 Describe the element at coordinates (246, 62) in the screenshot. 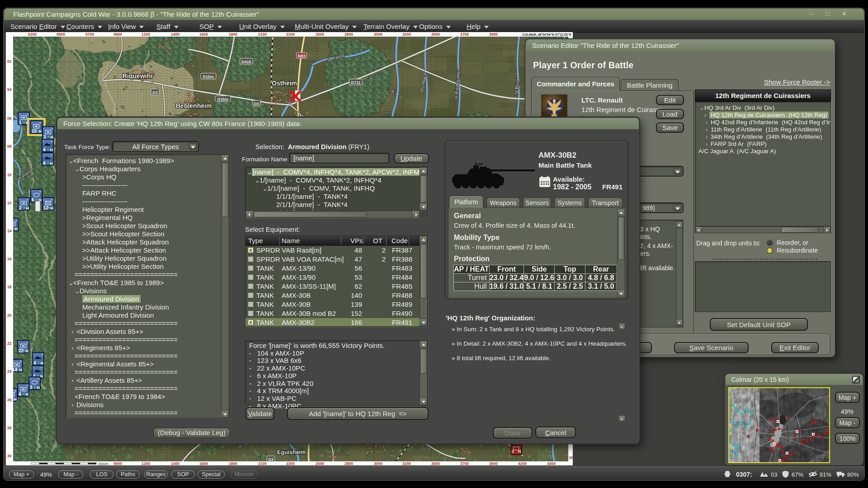

I see `svg-text: D415` at that location.